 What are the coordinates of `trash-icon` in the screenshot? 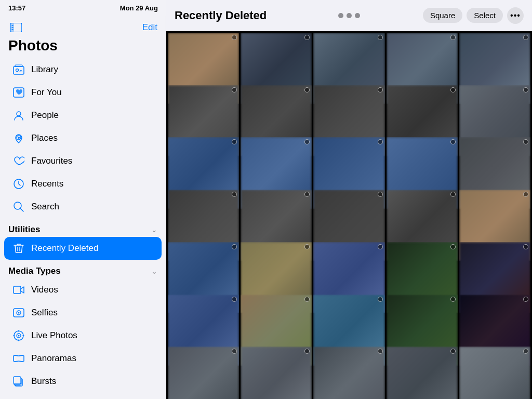 It's located at (19, 248).